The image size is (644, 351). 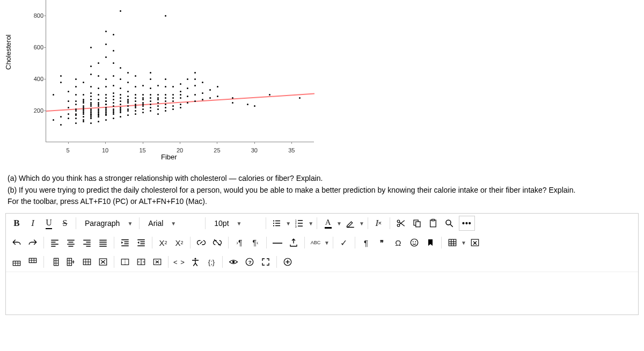 What do you see at coordinates (398, 243) in the screenshot?
I see `special-char-button: Ω` at bounding box center [398, 243].